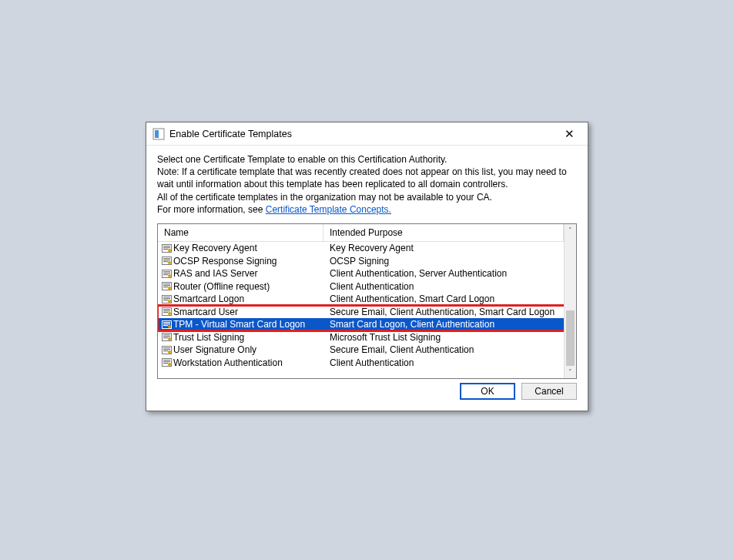  What do you see at coordinates (360, 362) in the screenshot?
I see `list-item: Workstation AuthenticationClient Authent…` at bounding box center [360, 362].